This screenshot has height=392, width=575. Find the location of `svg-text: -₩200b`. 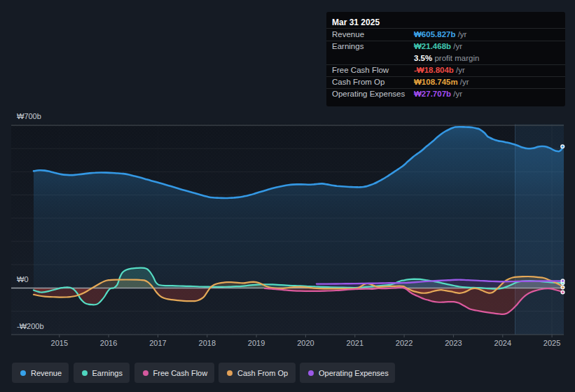

svg-text: -₩200b is located at coordinates (31, 326).